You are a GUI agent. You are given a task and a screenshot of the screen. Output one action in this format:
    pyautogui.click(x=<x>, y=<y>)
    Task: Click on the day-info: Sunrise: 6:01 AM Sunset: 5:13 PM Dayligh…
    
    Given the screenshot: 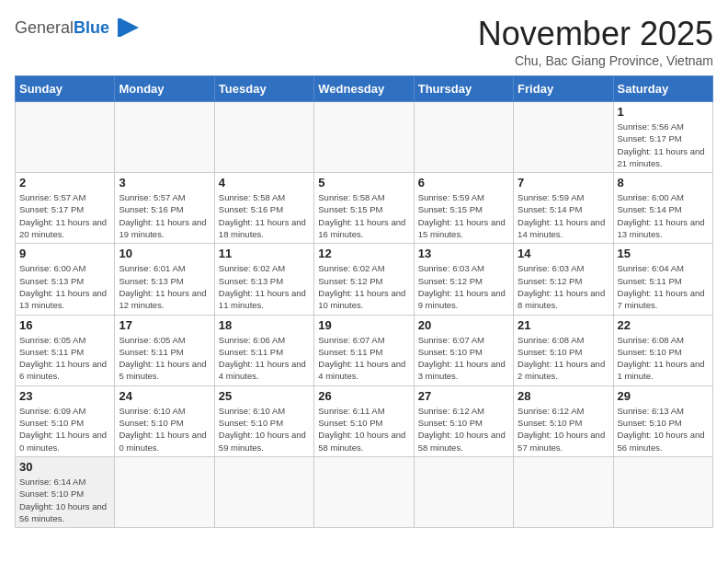 What is the action you would take?
    pyautogui.click(x=164, y=287)
    